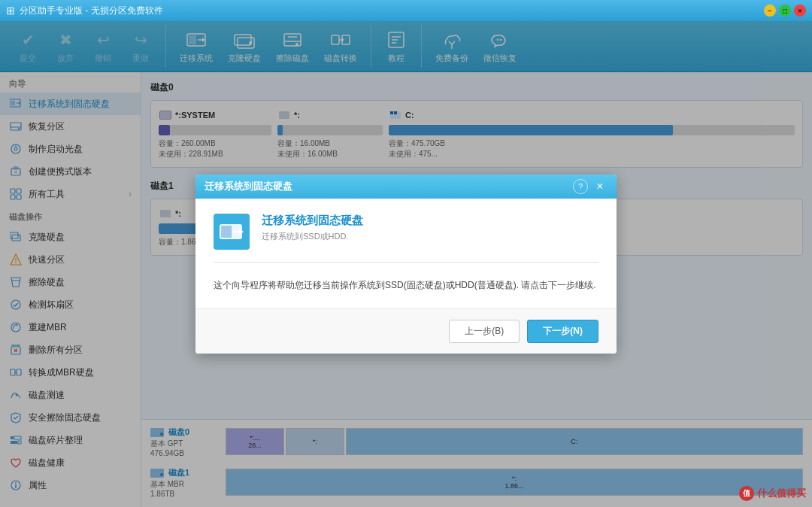 The height and width of the screenshot is (507, 812). I want to click on close-button: ×, so click(800, 11).